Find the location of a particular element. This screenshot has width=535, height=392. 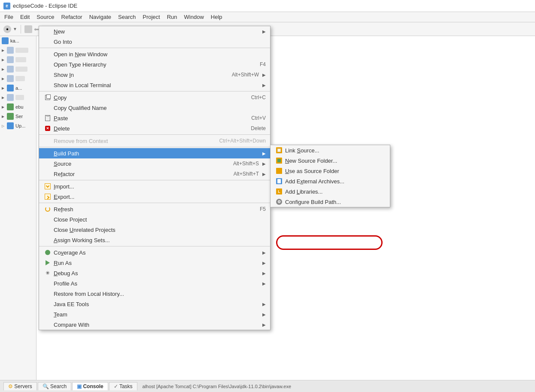

sidebar-item-8: ▶ Ser is located at coordinates (18, 116).